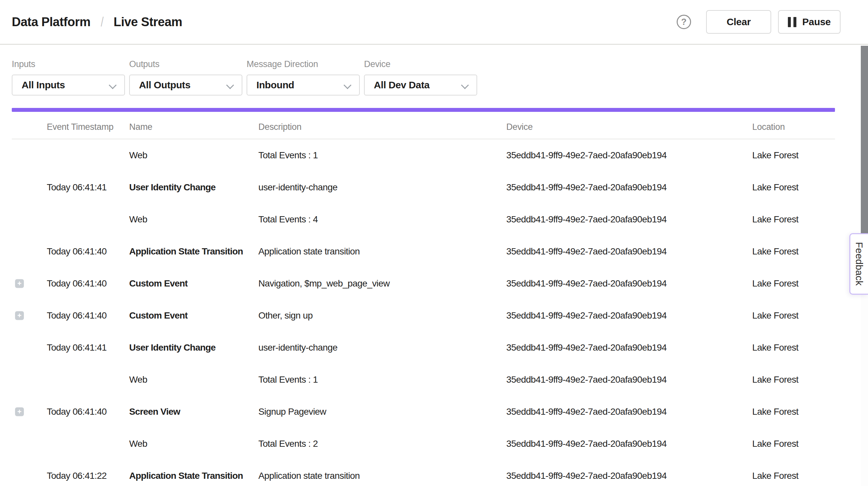  I want to click on cell-name: Screen View, so click(155, 412).